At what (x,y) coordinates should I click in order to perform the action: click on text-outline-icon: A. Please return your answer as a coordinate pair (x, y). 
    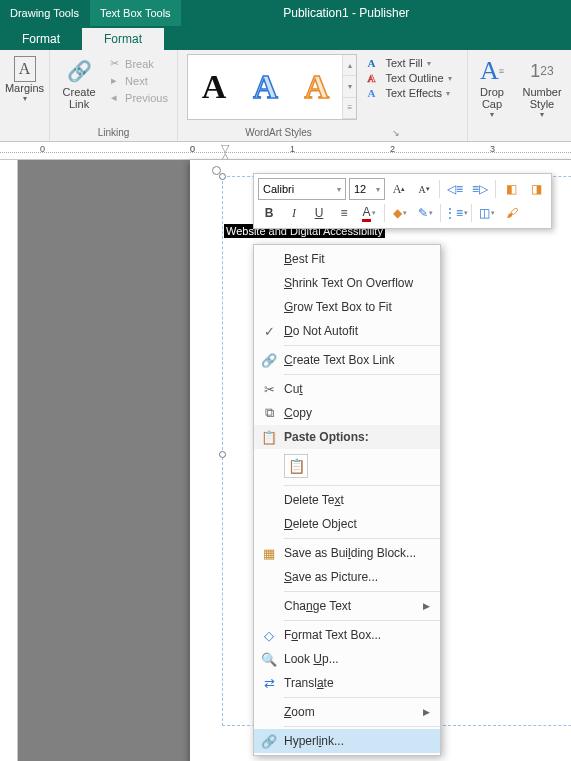
    Looking at the image, I should click on (374, 78).